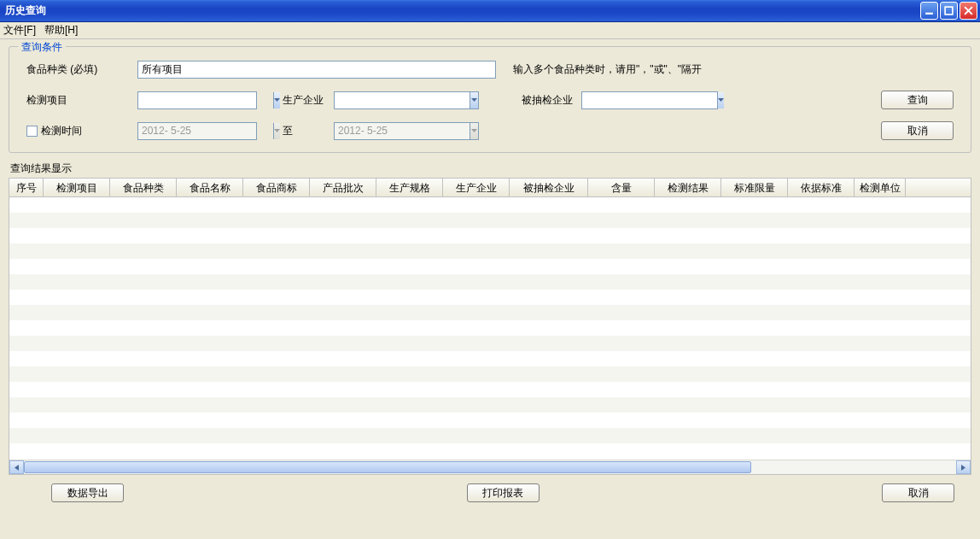  I want to click on bottom-bar: 数据导出 打印报表 取消, so click(490, 493).